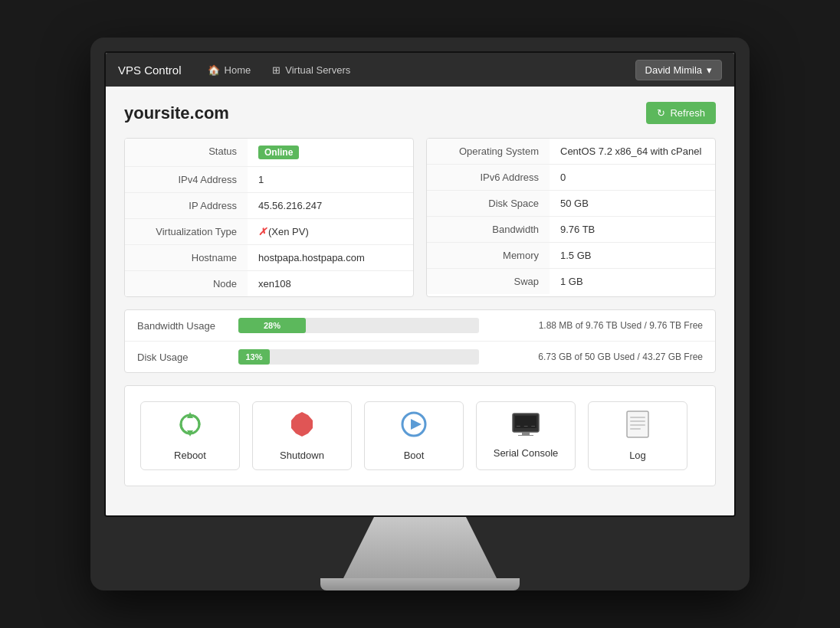 This screenshot has height=628, width=840. Describe the element at coordinates (186, 257) in the screenshot. I see `hostname-label: Hostname` at that location.